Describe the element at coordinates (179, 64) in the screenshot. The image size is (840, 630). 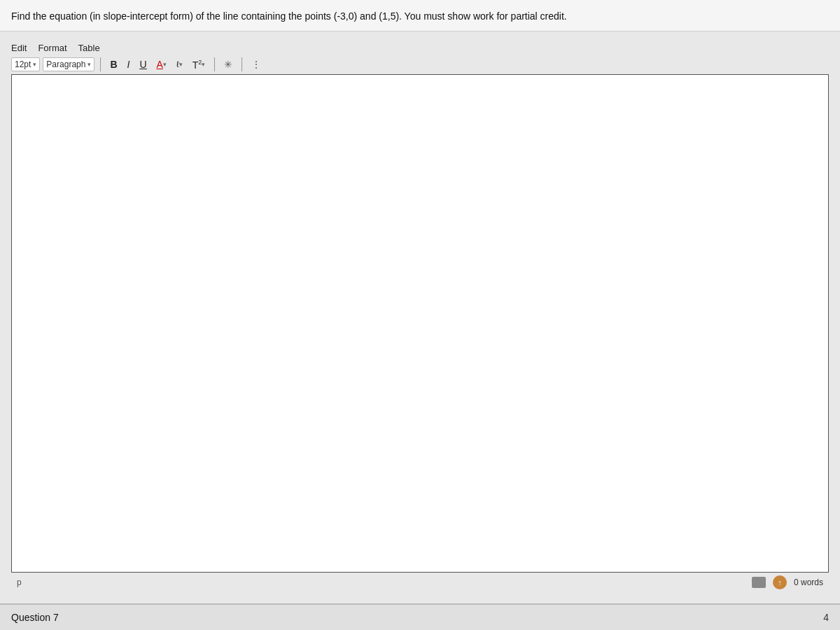
I see `highlight-button: ℓ ▾` at that location.